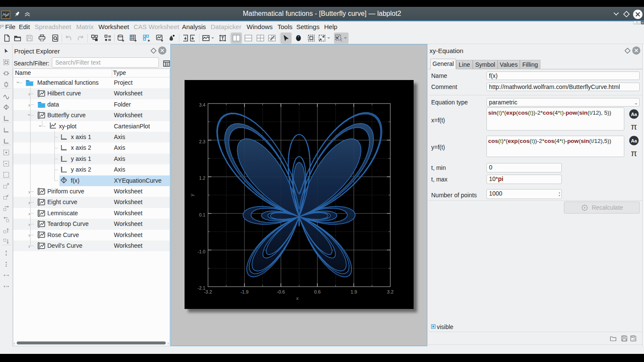 The image size is (644, 362). What do you see at coordinates (318, 292) in the screenshot?
I see `svg-text: 0.6` at bounding box center [318, 292].